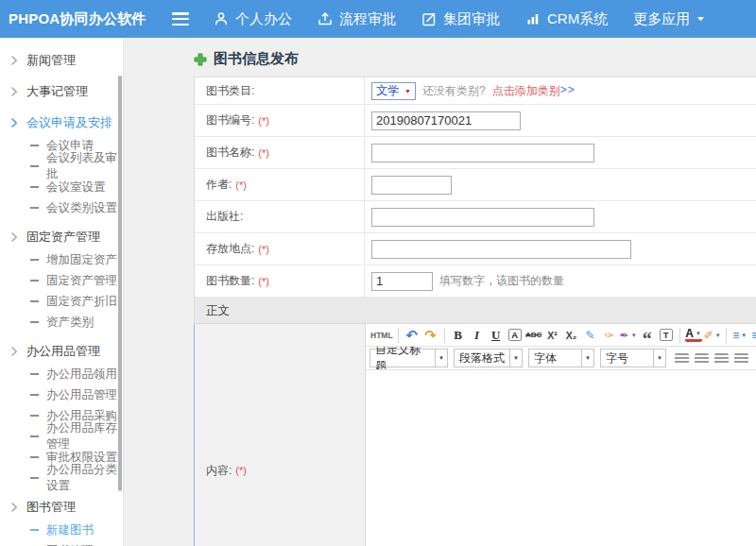 Image resolution: width=756 pixels, height=546 pixels. What do you see at coordinates (51, 60) in the screenshot?
I see `sidebar-item-label: 新闻管理` at bounding box center [51, 60].